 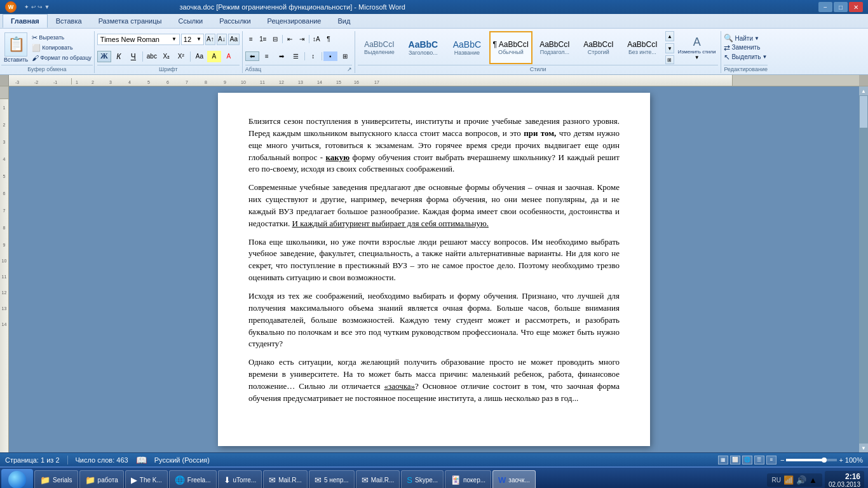 I want to click on start-button, so click(x=17, y=478).